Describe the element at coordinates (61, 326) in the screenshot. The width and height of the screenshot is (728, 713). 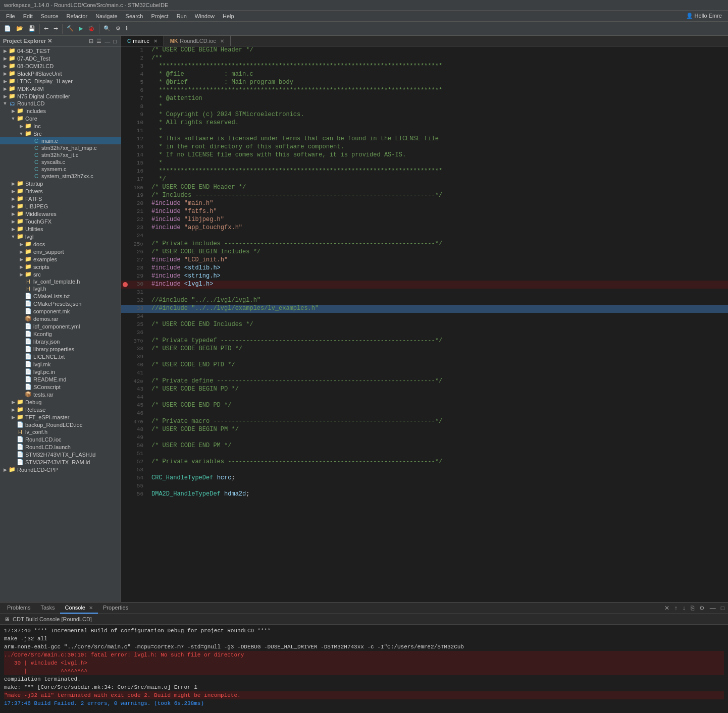
I see `sidebar-item-idf: 📄 idf_component.yml` at that location.